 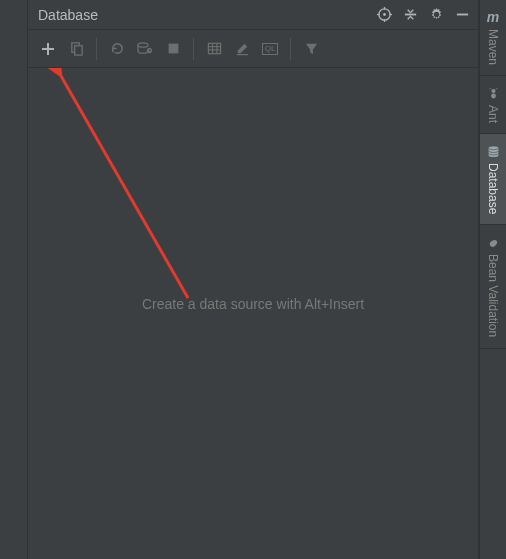 I want to click on rail-tab-ant: Ant, so click(x=493, y=105).